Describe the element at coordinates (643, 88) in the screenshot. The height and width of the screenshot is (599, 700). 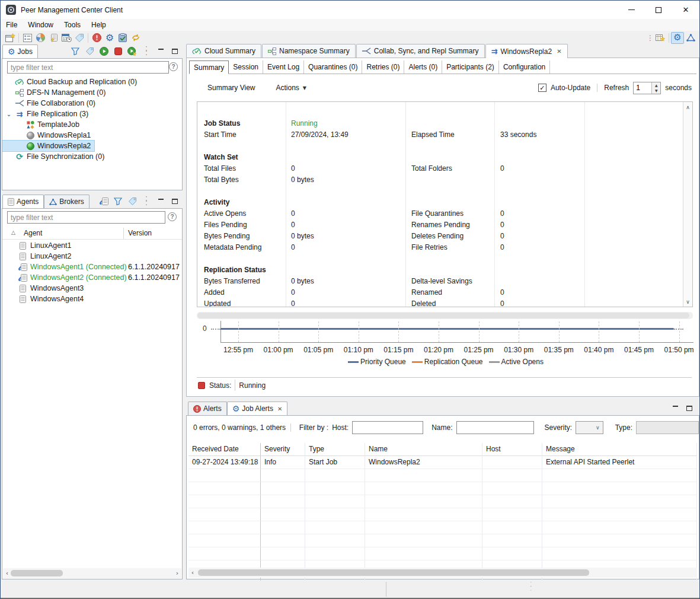
I see `refresh-interval-input` at that location.